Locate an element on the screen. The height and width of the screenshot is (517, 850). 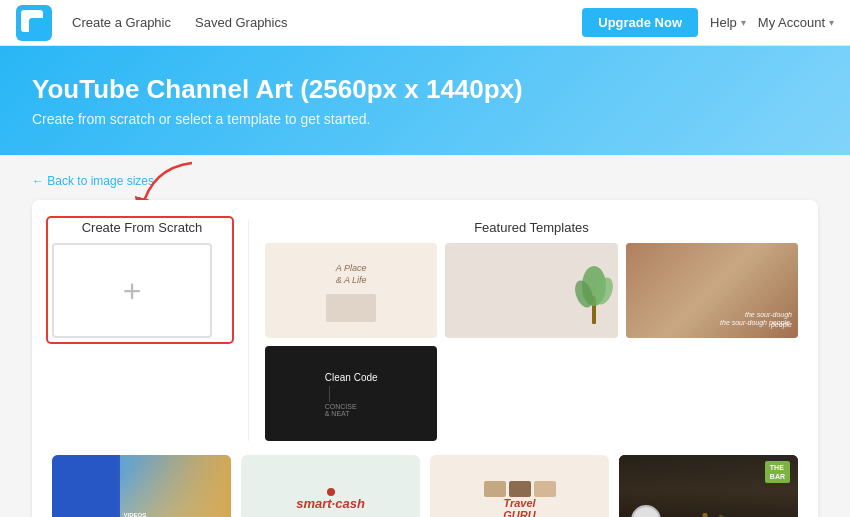
guru-title: Travel is located at coordinates (520, 503).